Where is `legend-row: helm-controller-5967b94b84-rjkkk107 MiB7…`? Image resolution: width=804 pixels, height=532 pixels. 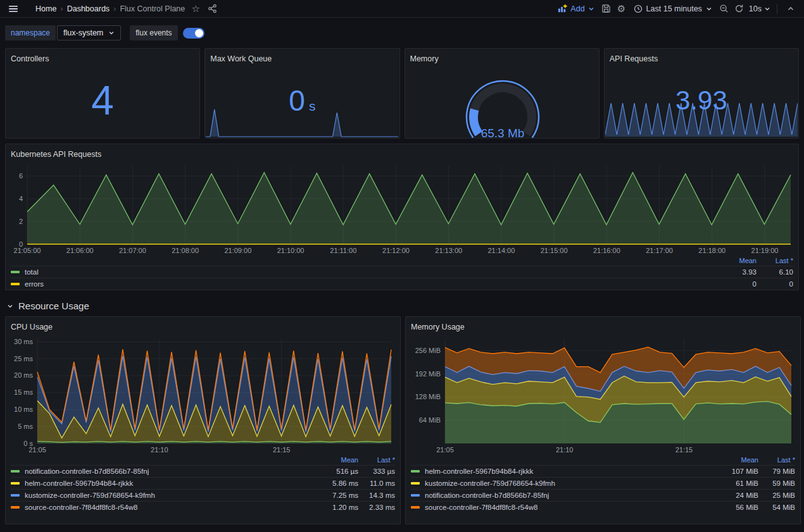
legend-row: helm-controller-5967b94b84-rjkkk107 MiB7… is located at coordinates (603, 471).